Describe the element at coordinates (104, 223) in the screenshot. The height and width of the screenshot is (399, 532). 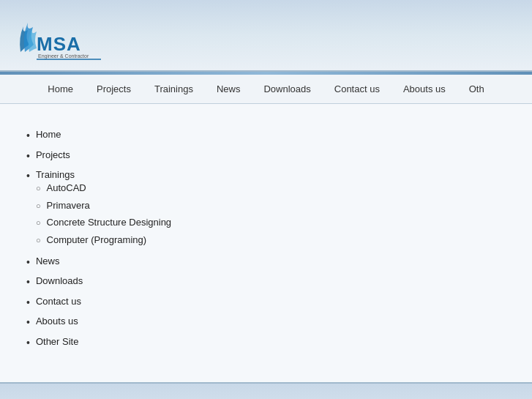
I see `sidebar-item-concrete: Concrete Structure Designing` at that location.